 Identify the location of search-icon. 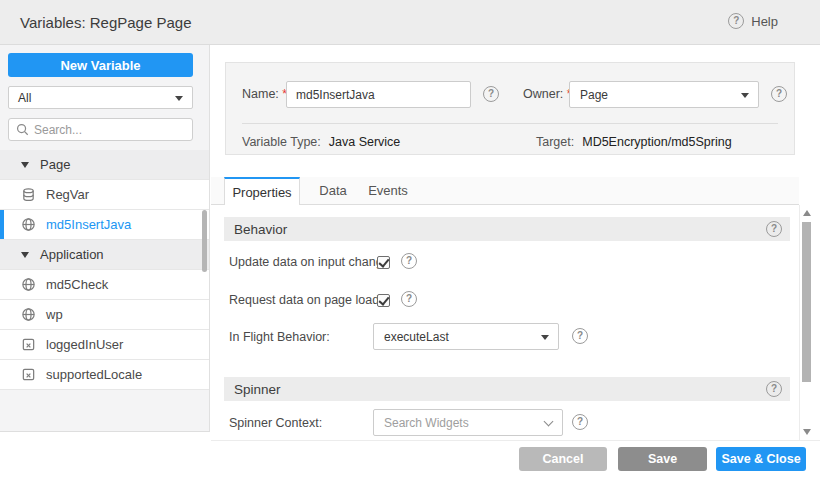
(22, 130).